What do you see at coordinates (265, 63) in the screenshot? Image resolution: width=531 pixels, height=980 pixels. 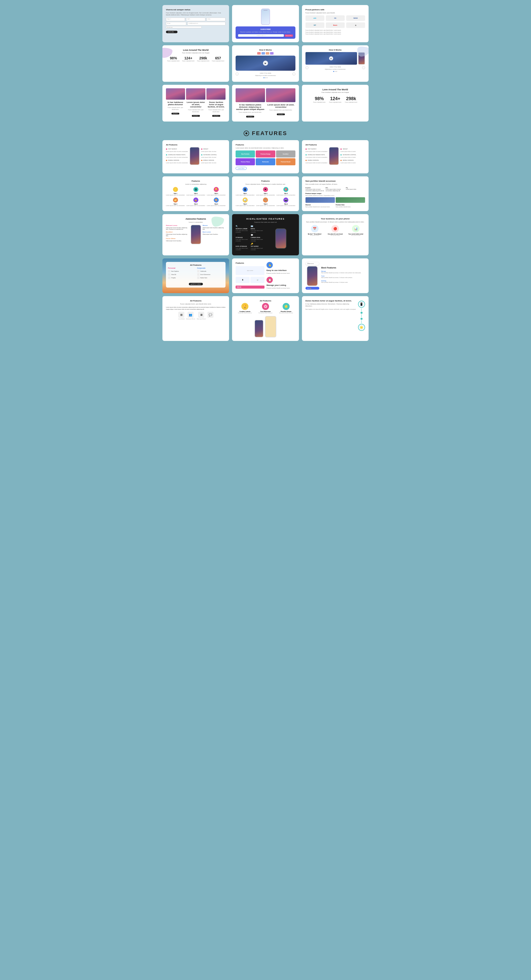 I see `video-thumb-1: ▶` at bounding box center [265, 63].